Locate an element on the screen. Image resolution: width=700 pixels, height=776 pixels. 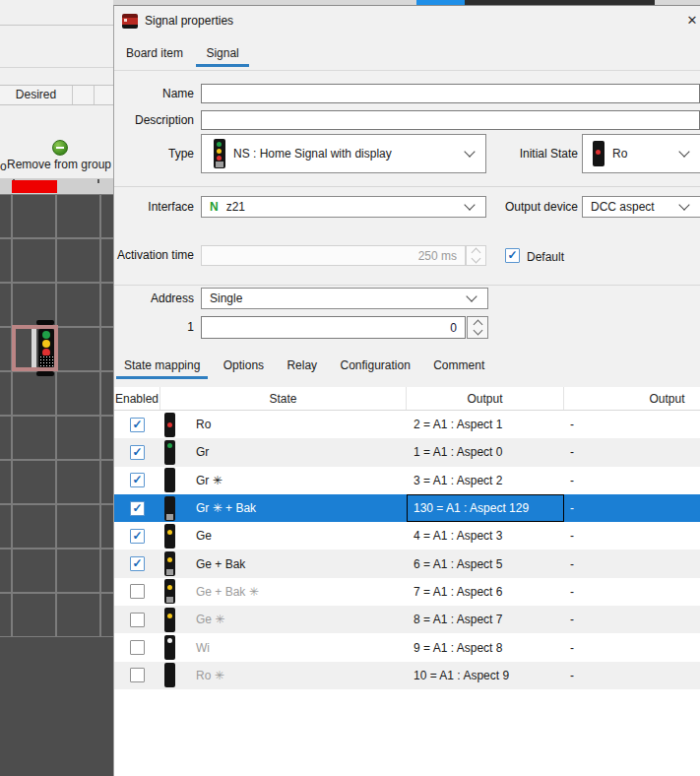
scroll-strip is located at coordinates (57, 187).